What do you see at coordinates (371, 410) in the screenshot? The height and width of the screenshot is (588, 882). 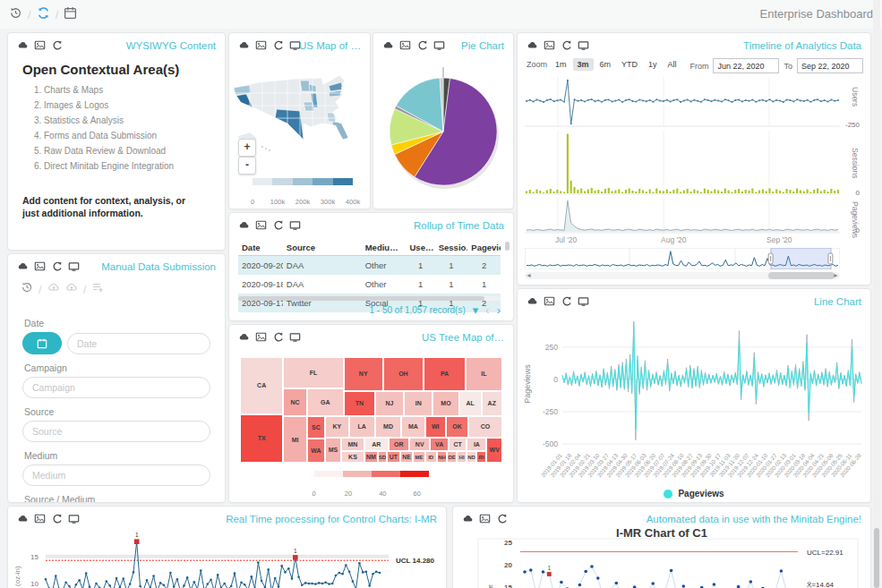 I see `us-treemap-chart: CAFLNYOHPAILNCGATNNJINMOALAZTXMISCWAKYLA…` at bounding box center [371, 410].